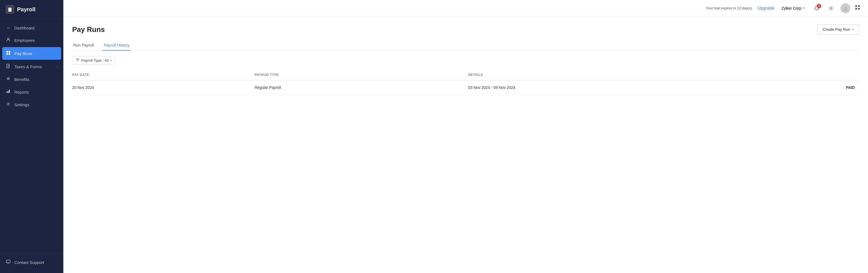  What do you see at coordinates (647, 88) in the screenshot?
I see `cell-details: 03 Nov 2024 - 09 Nov 2024` at bounding box center [647, 88].